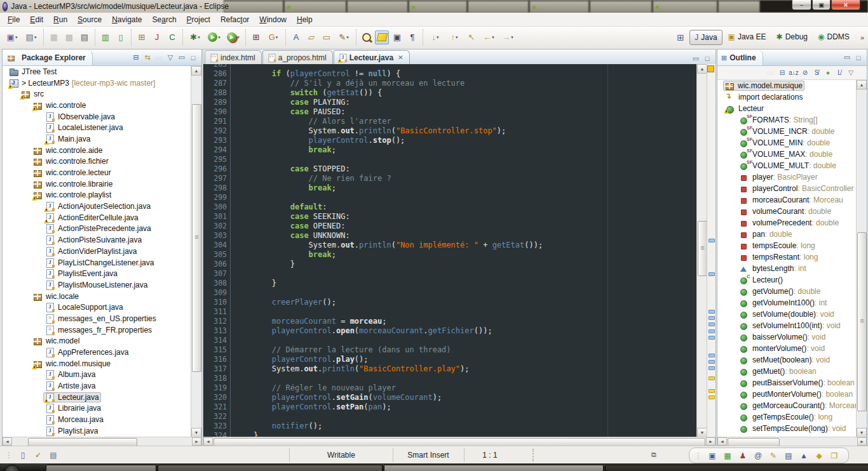 The height and width of the screenshot is (471, 868). What do you see at coordinates (834, 37) in the screenshot?
I see `perspective-ddms: ◉DDMS` at bounding box center [834, 37].